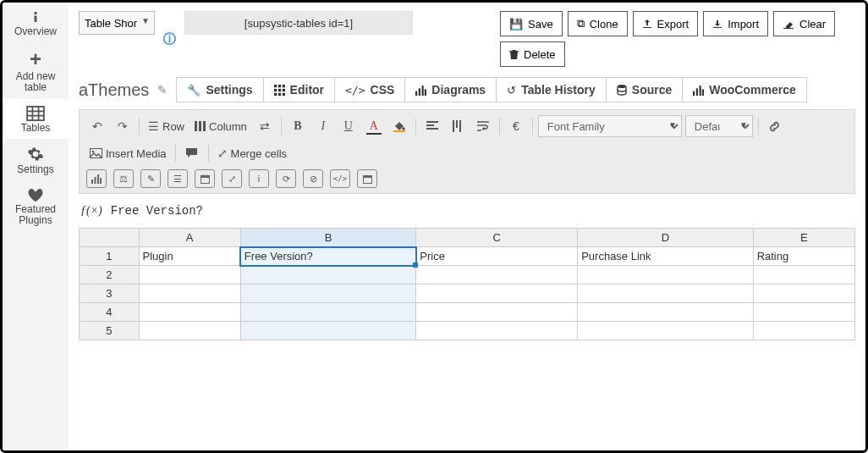  What do you see at coordinates (483, 126) in the screenshot?
I see `wrap-text-button` at bounding box center [483, 126].